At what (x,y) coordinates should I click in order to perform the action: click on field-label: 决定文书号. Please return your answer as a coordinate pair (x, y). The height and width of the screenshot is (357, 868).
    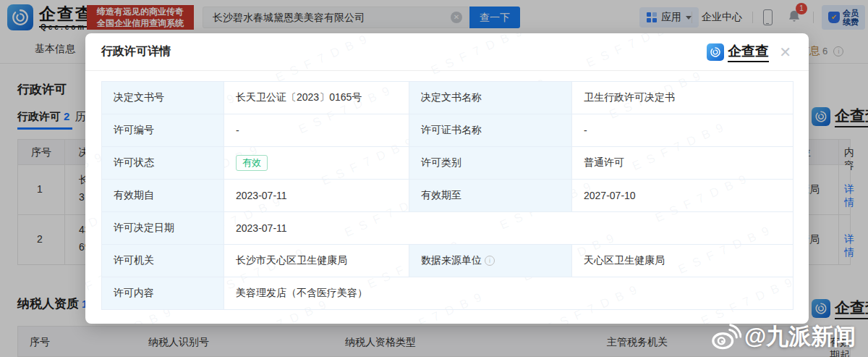
    Looking at the image, I should click on (163, 98).